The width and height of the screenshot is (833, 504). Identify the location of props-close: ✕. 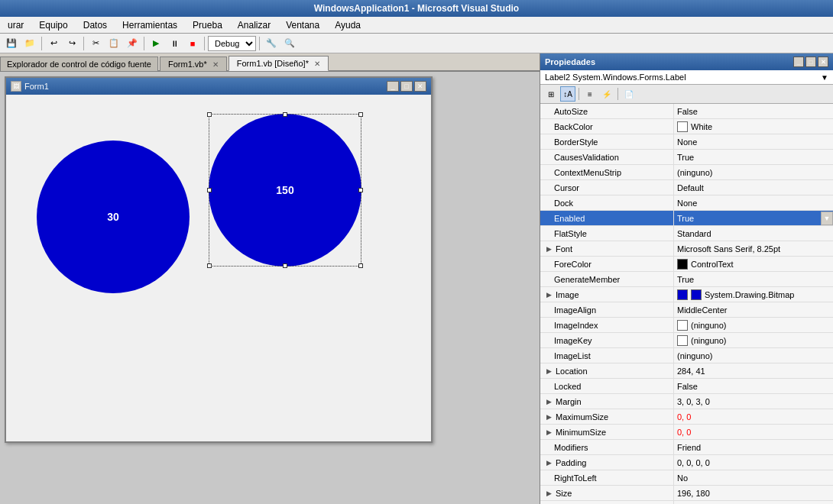
(823, 62).